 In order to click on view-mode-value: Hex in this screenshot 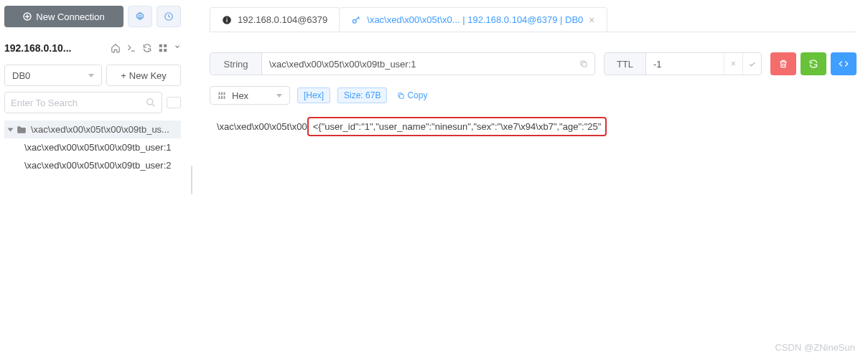, I will do `click(240, 96)`.